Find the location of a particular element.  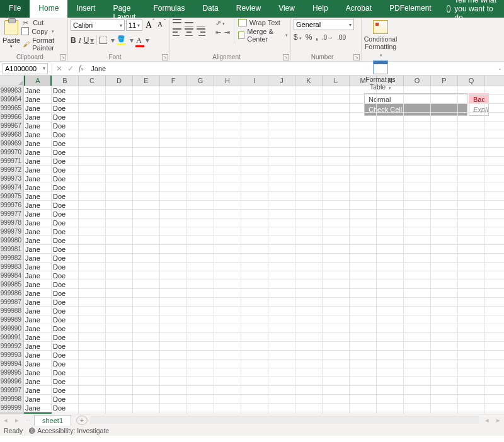

chevron-down-icon: ▾ is located at coordinates (147, 40).